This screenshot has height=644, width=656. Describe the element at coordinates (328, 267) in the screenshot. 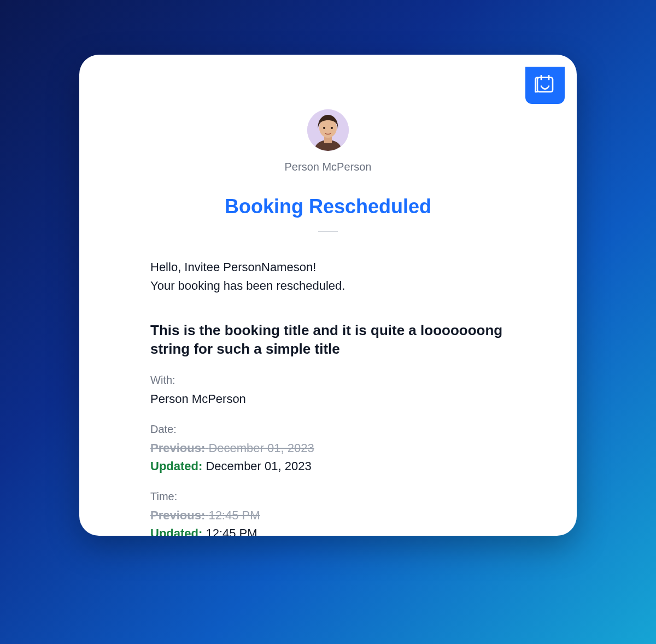

I see `greeting-line-1: Hello, Invitee PersonNameson!` at that location.